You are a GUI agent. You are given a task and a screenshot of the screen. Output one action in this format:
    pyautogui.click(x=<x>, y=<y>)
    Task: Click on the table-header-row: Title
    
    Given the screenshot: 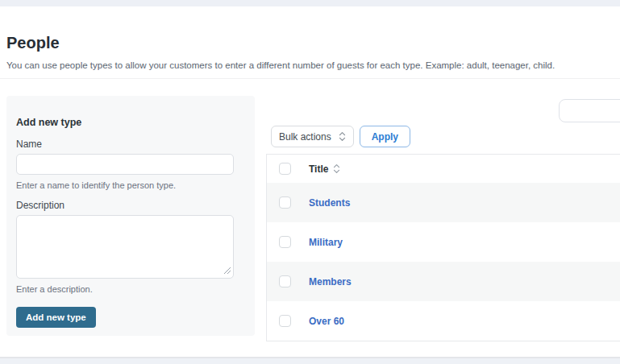 What is the action you would take?
    pyautogui.click(x=443, y=169)
    